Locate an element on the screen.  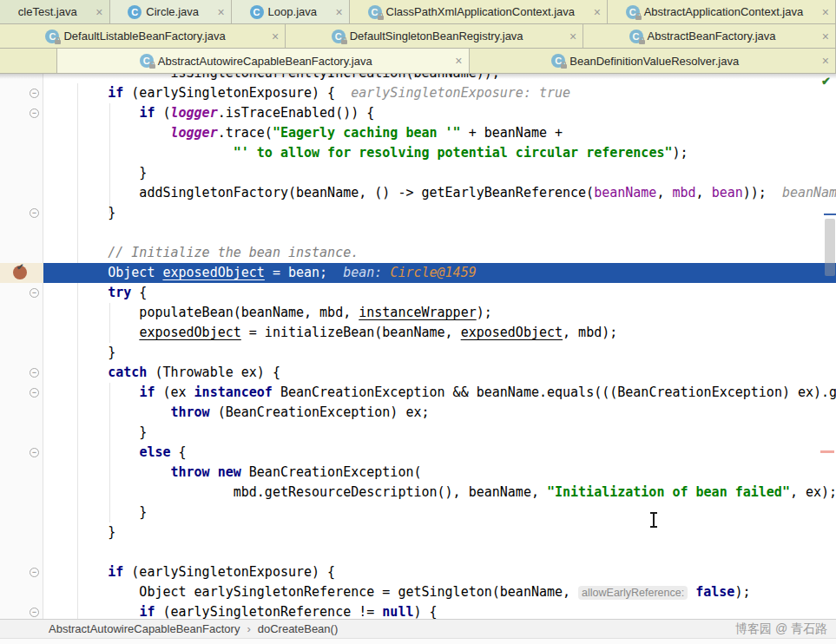
code-line-4: "' to allow for resolving potential circ… is located at coordinates (418, 153).